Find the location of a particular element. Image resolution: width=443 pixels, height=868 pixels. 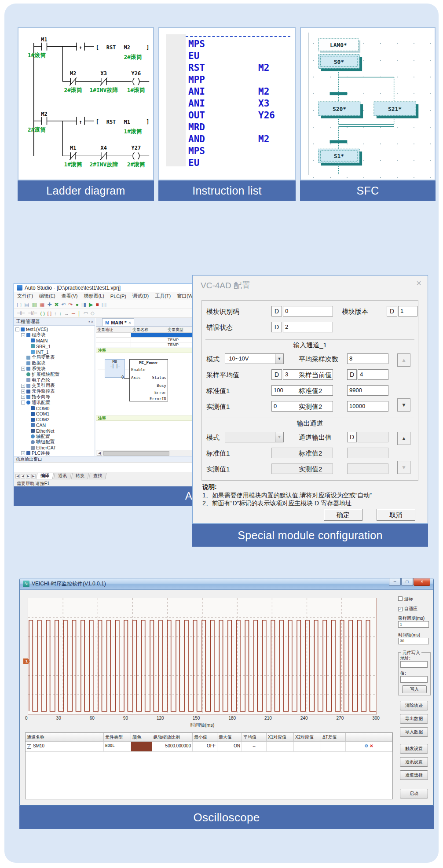

toolbar-icon: ▢ is located at coordinates (19, 305).